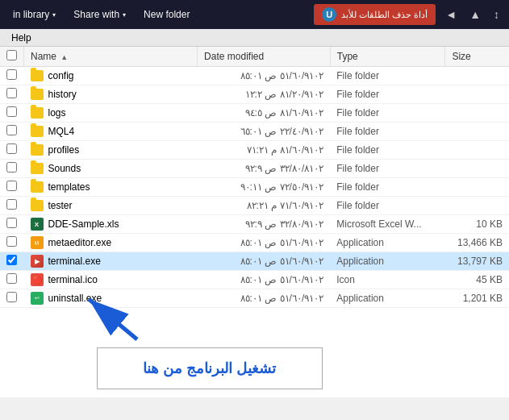 Image resolution: width=509 pixels, height=420 pixels. I want to click on file-name-cell: Sounds, so click(111, 169).